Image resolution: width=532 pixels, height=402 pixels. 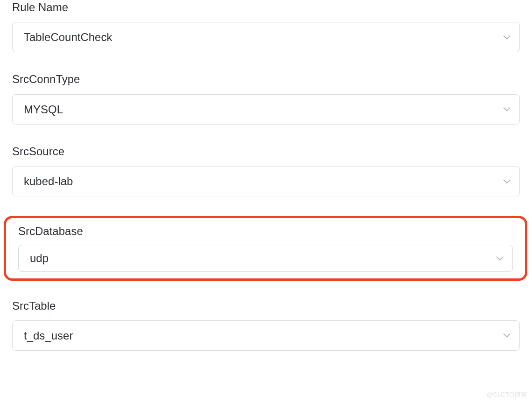 I want to click on rule-name-select: TableCountCheck, so click(x=266, y=37).